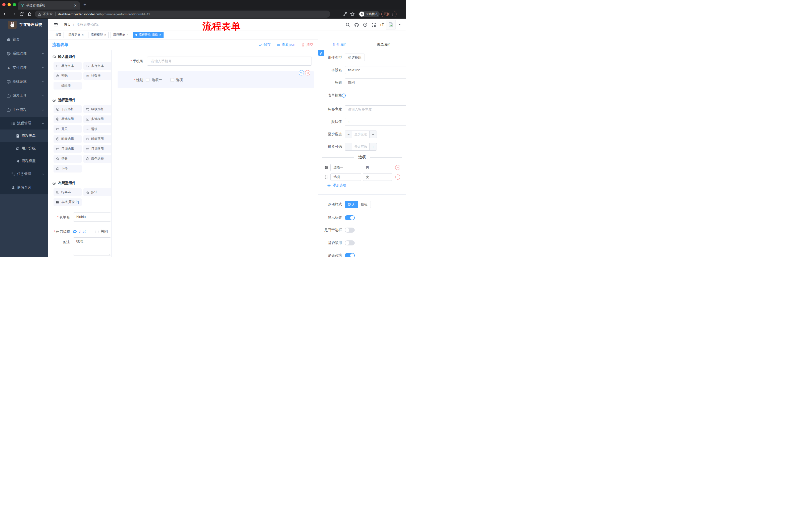 Image resolution: width=812 pixels, height=514 pixels. What do you see at coordinates (85, 5) in the screenshot?
I see `new-tab-button: +` at bounding box center [85, 5].